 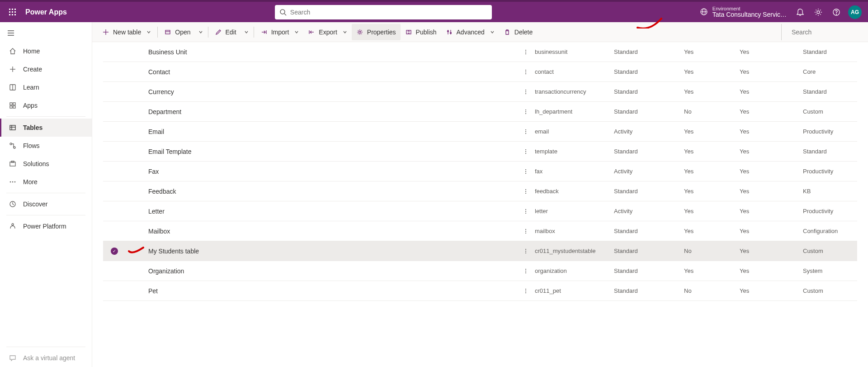 I want to click on table-row: ✓ Email email Activity Yes Yes Productiv…, so click(x=480, y=132).